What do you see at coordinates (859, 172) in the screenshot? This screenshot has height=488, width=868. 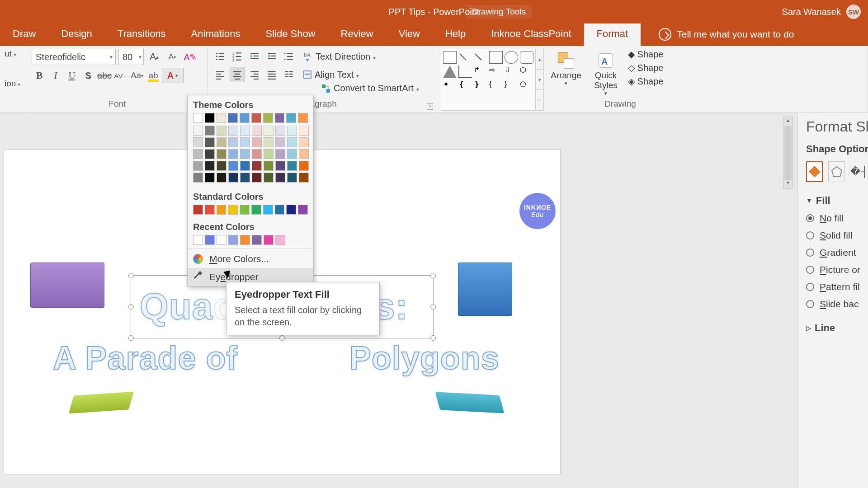 I see `size-tab-icon: �┤` at bounding box center [859, 172].